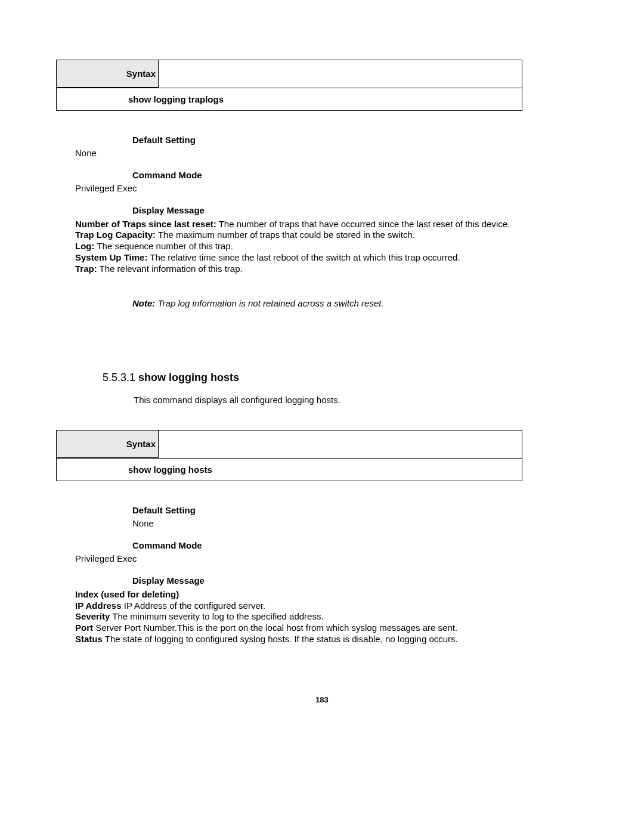  What do you see at coordinates (89, 639) in the screenshot?
I see `status-label: Status` at bounding box center [89, 639].